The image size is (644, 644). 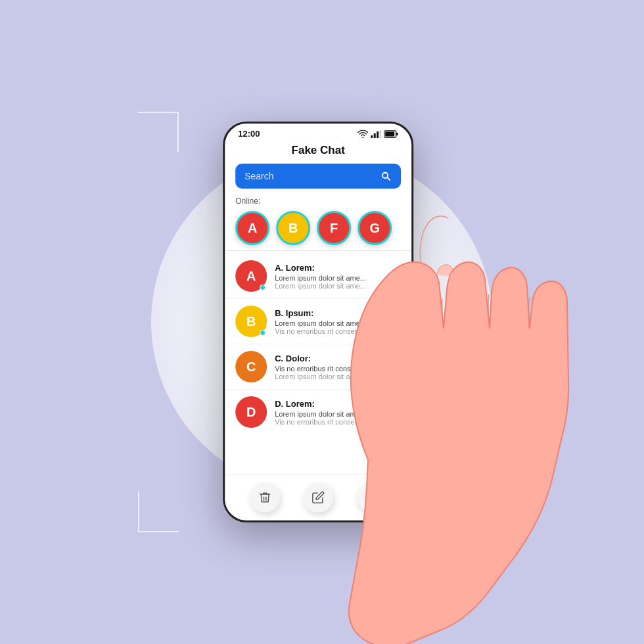 I want to click on chat-avatar-b: B, so click(x=251, y=321).